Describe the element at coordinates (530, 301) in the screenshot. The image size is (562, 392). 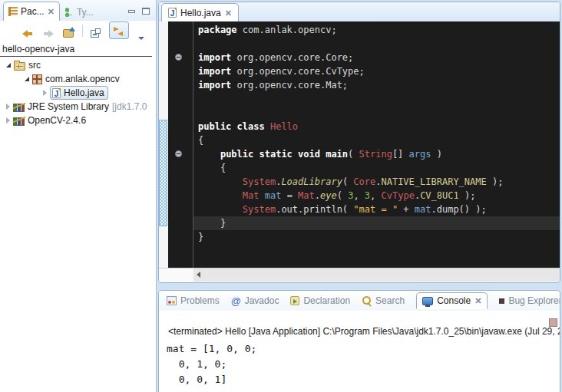
I see `tab-bug-explorer: Bug Explorer` at that location.